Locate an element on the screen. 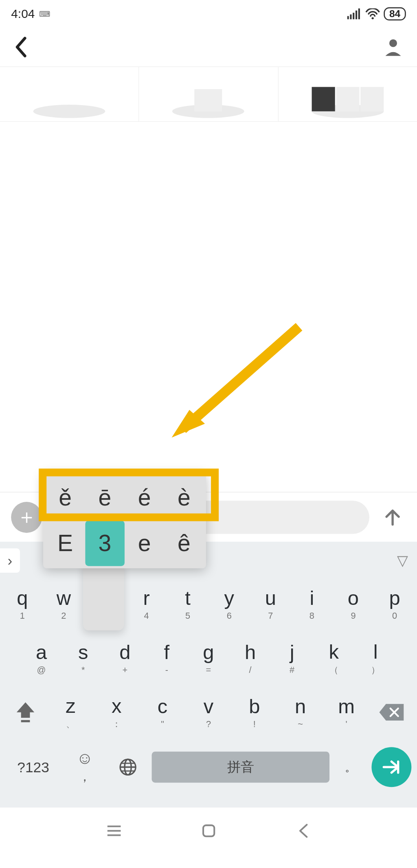 The height and width of the screenshot is (868, 417). key-p: p0 is located at coordinates (394, 604).